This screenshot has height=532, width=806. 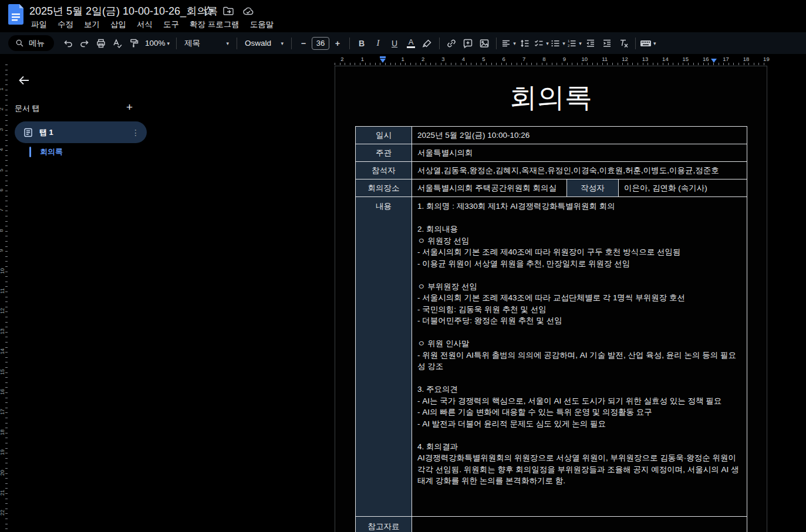 What do you see at coordinates (46, 152) in the screenshot?
I see `outline-item-heading: 회의록` at bounding box center [46, 152].